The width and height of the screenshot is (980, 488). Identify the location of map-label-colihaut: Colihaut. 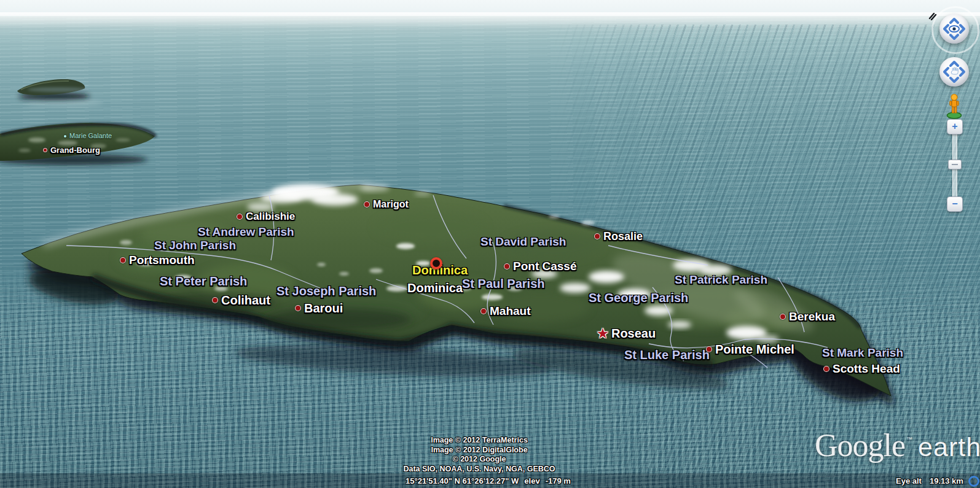
(241, 300).